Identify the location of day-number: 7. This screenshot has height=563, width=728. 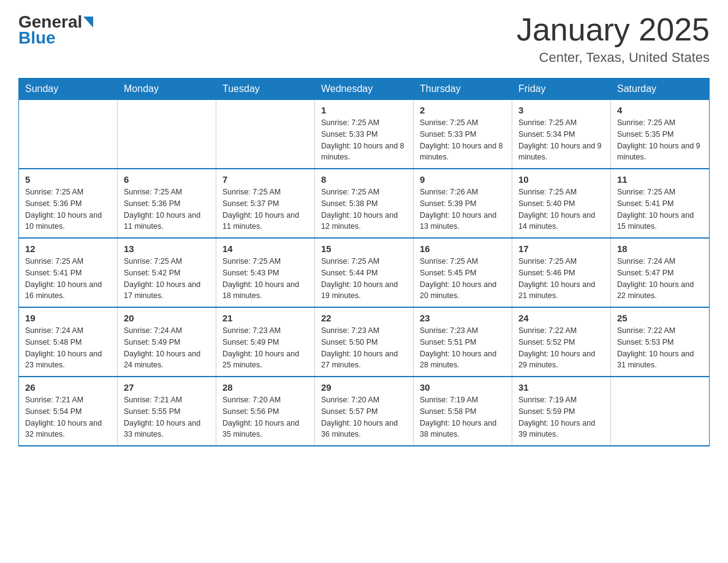
(265, 179).